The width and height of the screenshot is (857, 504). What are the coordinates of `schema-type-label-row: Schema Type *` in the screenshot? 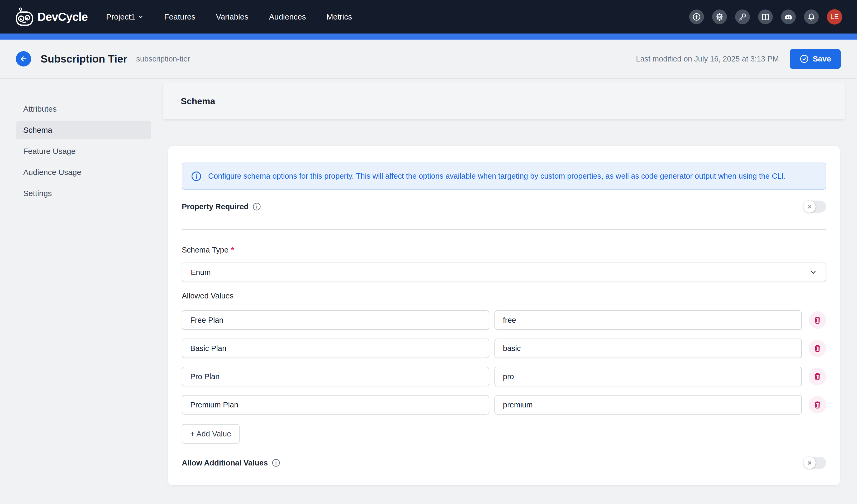 It's located at (504, 250).